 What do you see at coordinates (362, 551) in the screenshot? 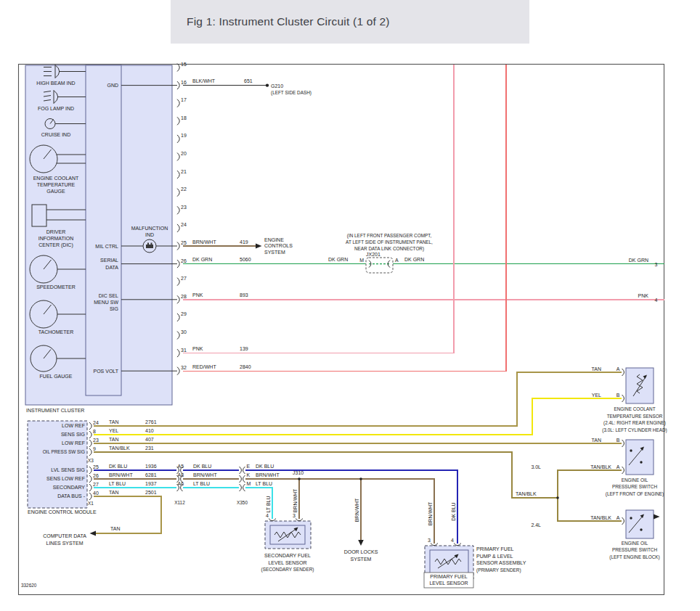
I see `door-locks-label-1: DOOR LOCKS` at bounding box center [362, 551].